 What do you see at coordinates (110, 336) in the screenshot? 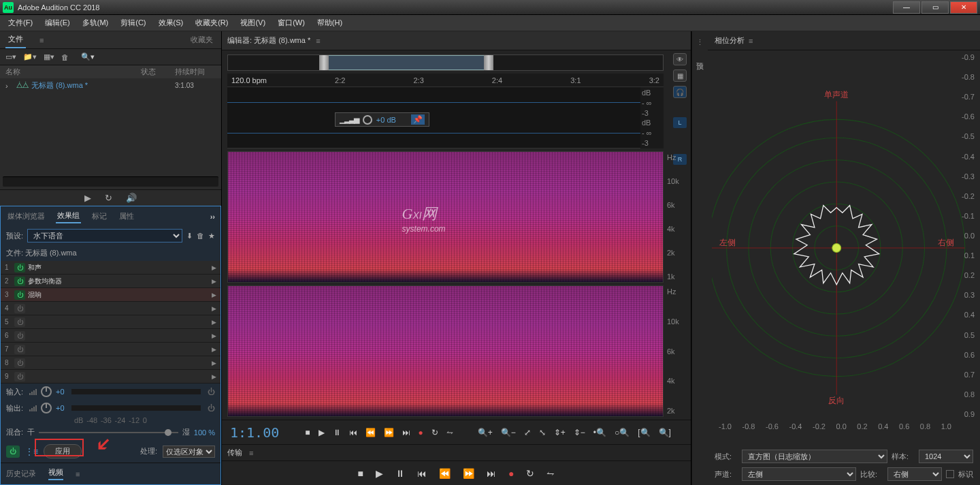
I see `fx-row-6: 6⏻▶` at bounding box center [110, 336].